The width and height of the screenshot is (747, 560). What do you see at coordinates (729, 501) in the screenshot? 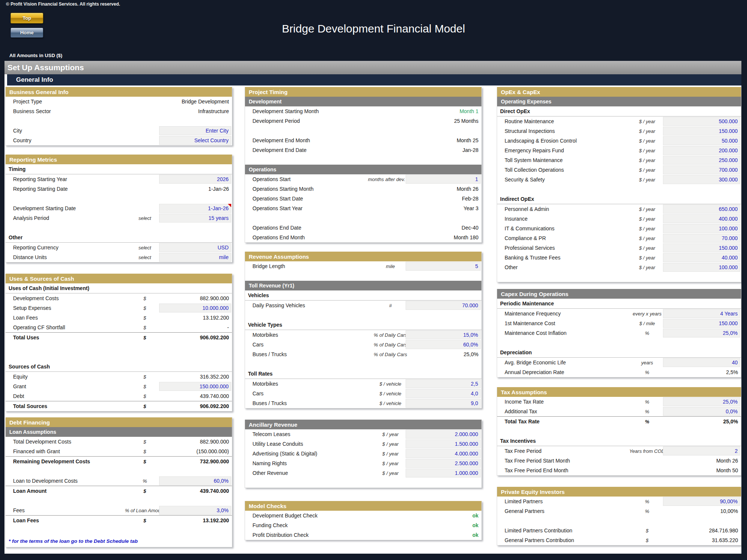
I see `row-value: 90,00%` at bounding box center [729, 501].